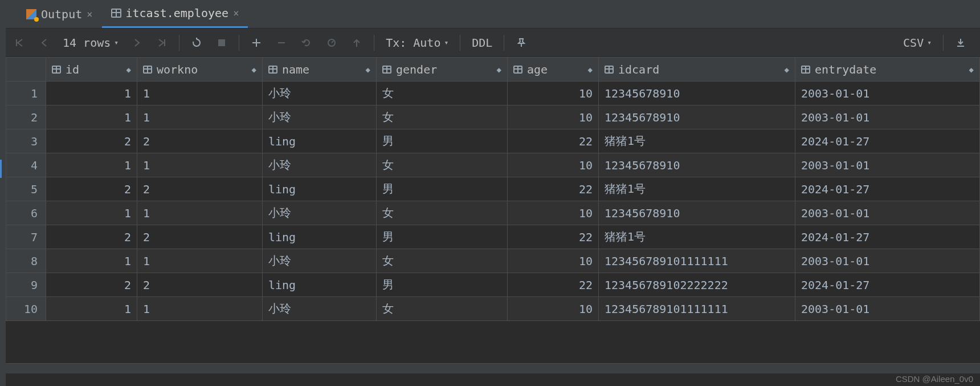 This screenshot has height=386, width=980. What do you see at coordinates (493, 165) in the screenshot?
I see `table-row: 411小玲女10123456789102003-01-01` at bounding box center [493, 165].